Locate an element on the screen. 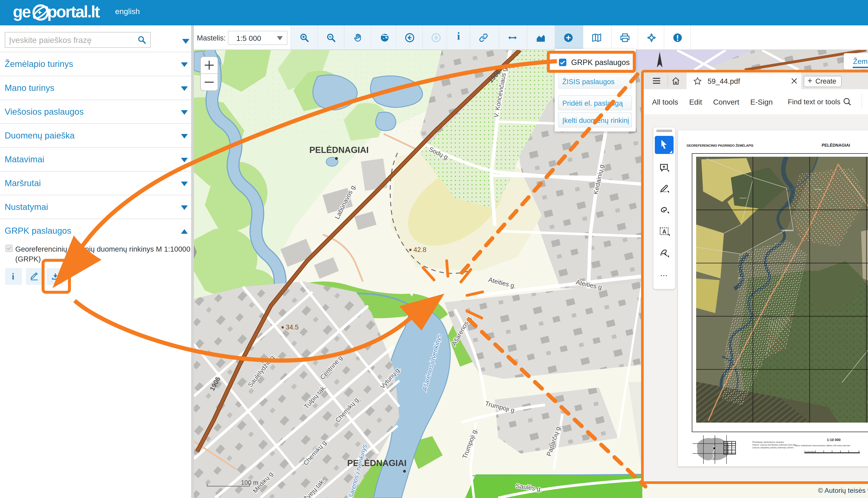 The image size is (868, 498). svg-text: 58/43 is located at coordinates (726, 444).